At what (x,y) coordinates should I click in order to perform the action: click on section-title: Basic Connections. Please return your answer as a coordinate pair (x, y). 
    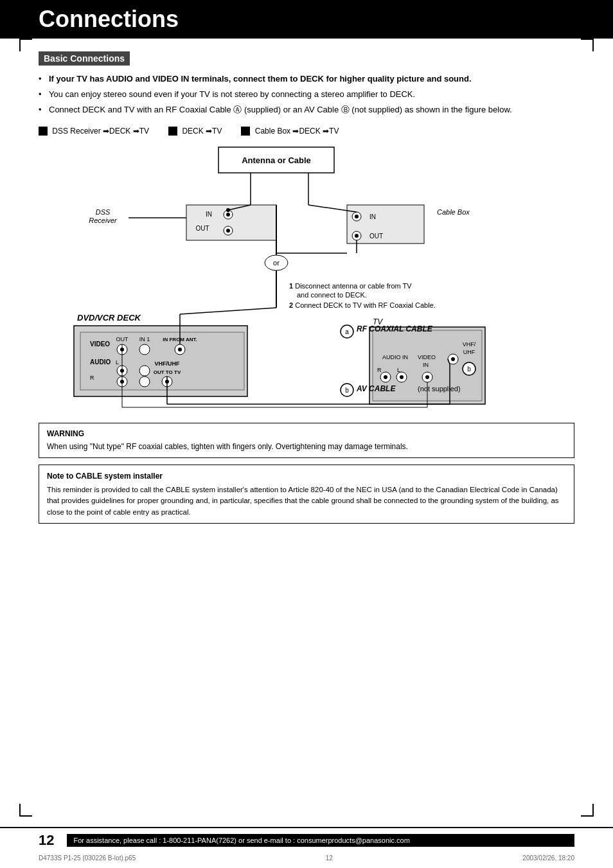
    Looking at the image, I should click on (84, 58).